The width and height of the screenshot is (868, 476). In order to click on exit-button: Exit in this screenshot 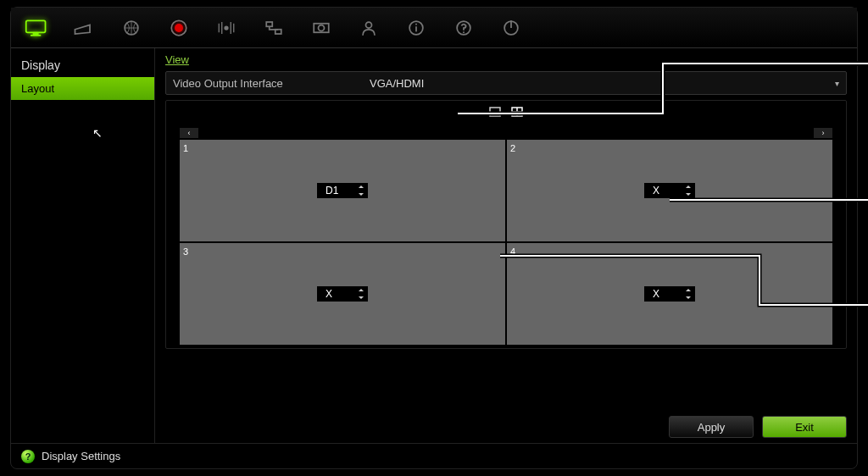, I will do `click(804, 427)`.